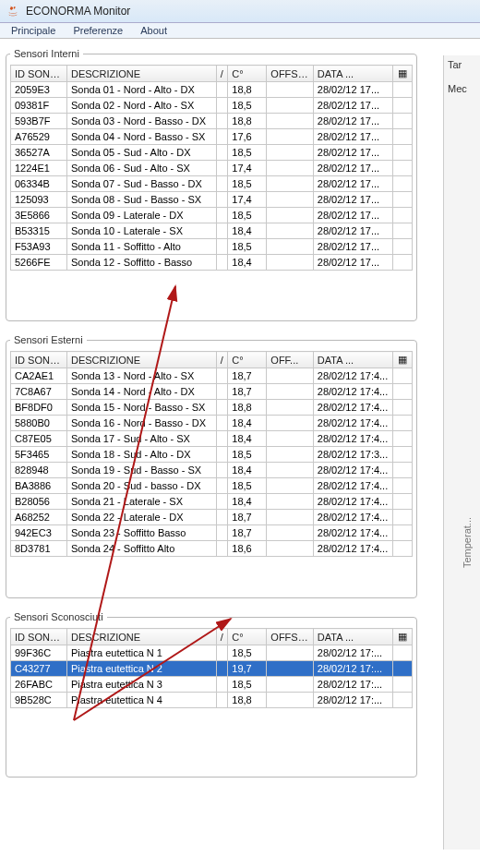 The width and height of the screenshot is (480, 868). I want to click on cell-desc: Sonda 03 - Nord - Basso - DX, so click(141, 122).